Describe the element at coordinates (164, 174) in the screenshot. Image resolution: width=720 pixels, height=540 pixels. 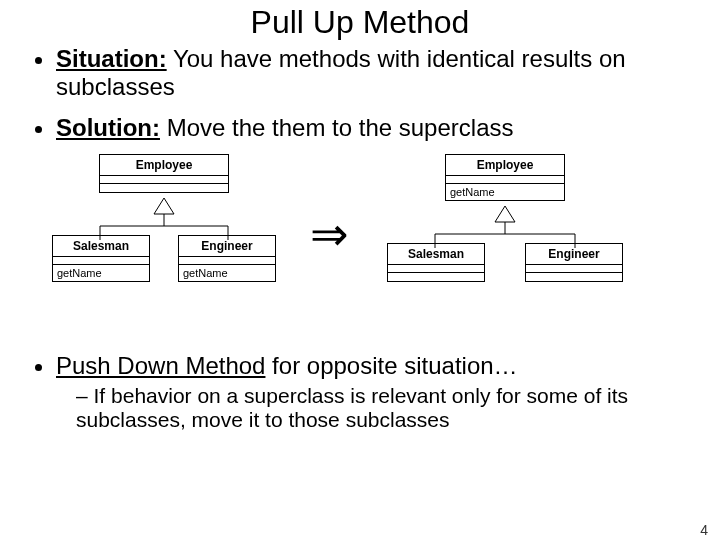
I see `uml-before-parent: Employee` at that location.